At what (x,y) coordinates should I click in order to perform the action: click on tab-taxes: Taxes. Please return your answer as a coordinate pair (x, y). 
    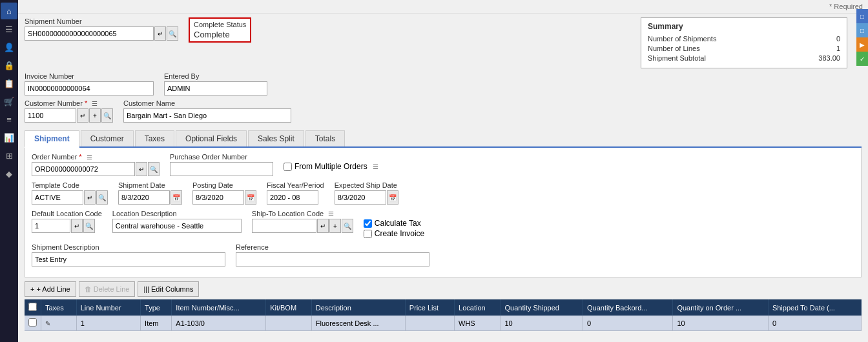
    Looking at the image, I should click on (155, 138).